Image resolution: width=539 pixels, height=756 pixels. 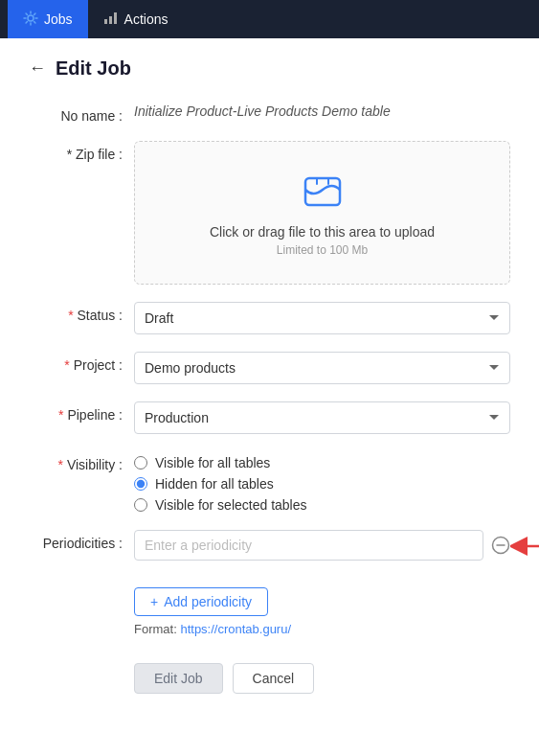 What do you see at coordinates (322, 368) in the screenshot?
I see `project-select: Demo products Other project` at bounding box center [322, 368].